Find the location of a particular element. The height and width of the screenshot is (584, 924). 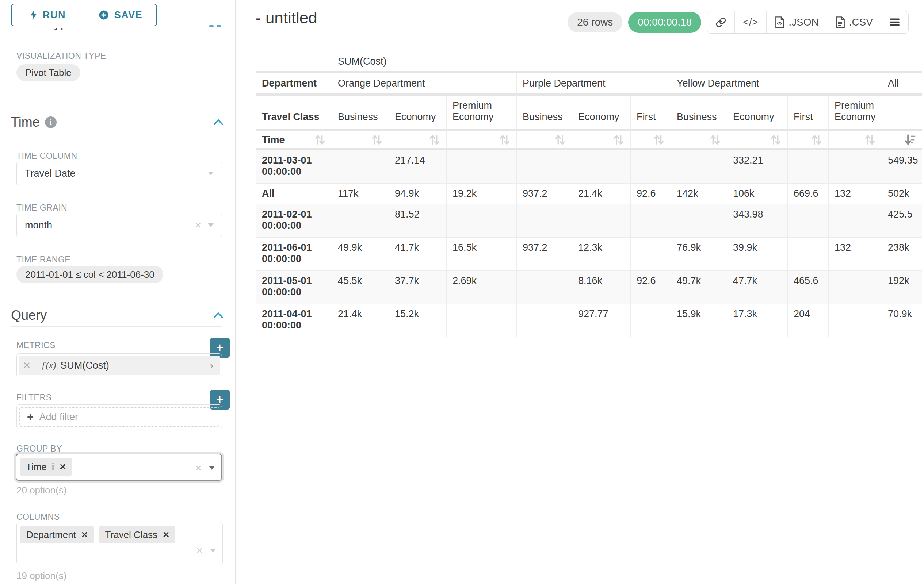

pivot-value-cell: 502k is located at coordinates (902, 194).